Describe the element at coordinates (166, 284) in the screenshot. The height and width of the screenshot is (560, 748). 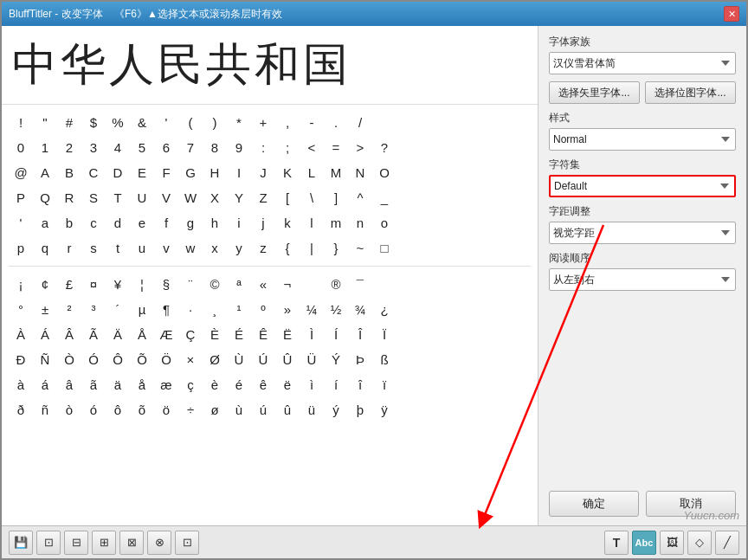
I see `char-cell: §` at that location.